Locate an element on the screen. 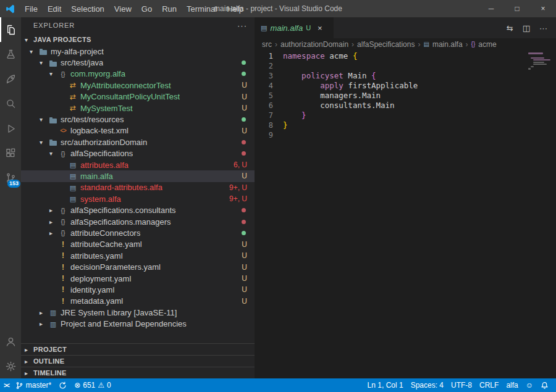 This screenshot has height=392, width=556. breadcrumb-main-alfa: main.alfa is located at coordinates (447, 44).